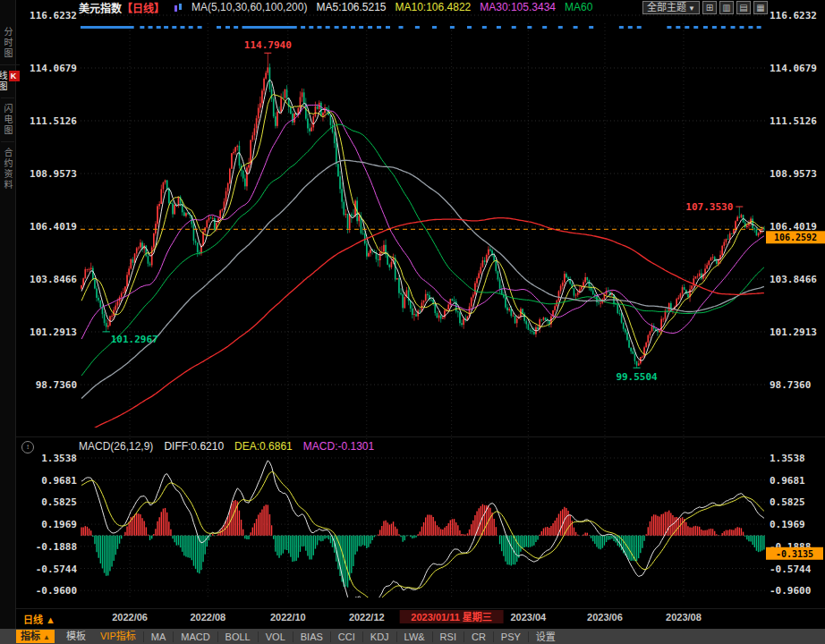 This screenshot has width=825, height=644. I want to click on svg-text: -0.1888, so click(56, 547).